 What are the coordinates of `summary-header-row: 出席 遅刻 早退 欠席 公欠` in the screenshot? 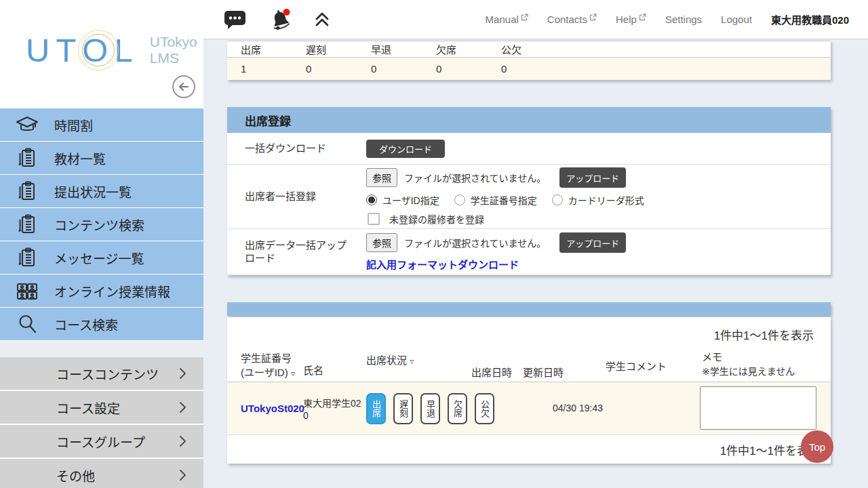 It's located at (529, 49).